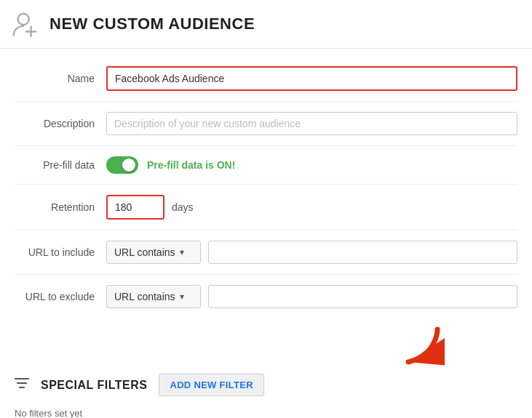 This screenshot has height=418, width=532. Describe the element at coordinates (55, 124) in the screenshot. I see `description-label: Description` at that location.